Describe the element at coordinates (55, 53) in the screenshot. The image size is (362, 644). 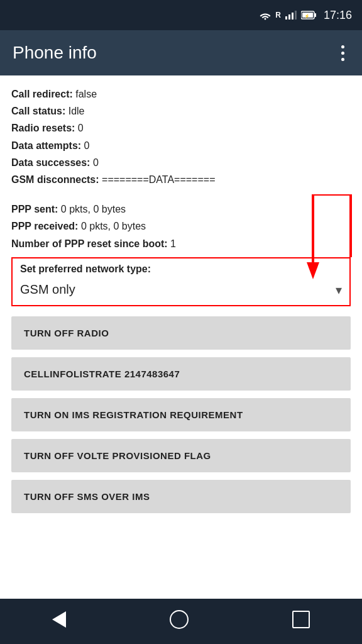
I see `app-bar-title: Phone info` at that location.